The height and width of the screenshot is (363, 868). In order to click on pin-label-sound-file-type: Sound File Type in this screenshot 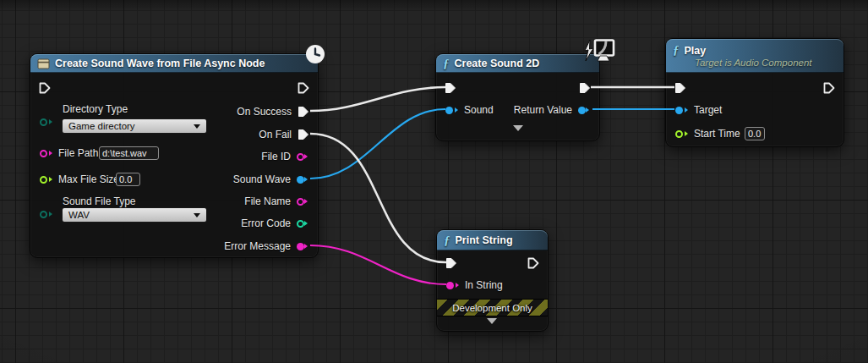, I will do `click(100, 201)`.